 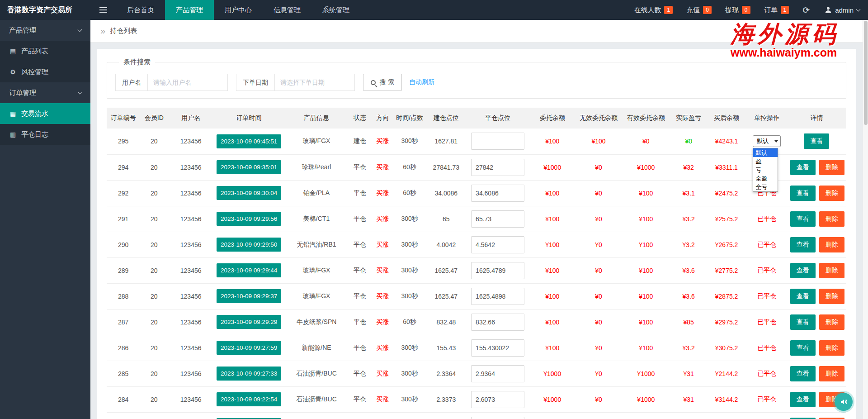 I want to click on cell-entrust-value: ¥1000, so click(x=552, y=167).